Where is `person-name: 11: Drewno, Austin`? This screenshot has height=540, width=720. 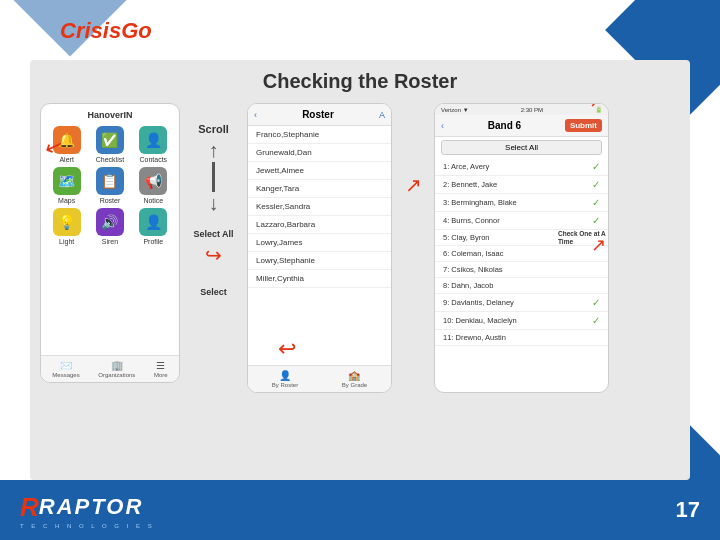
person-name: 11: Drewno, Austin is located at coordinates (474, 338).